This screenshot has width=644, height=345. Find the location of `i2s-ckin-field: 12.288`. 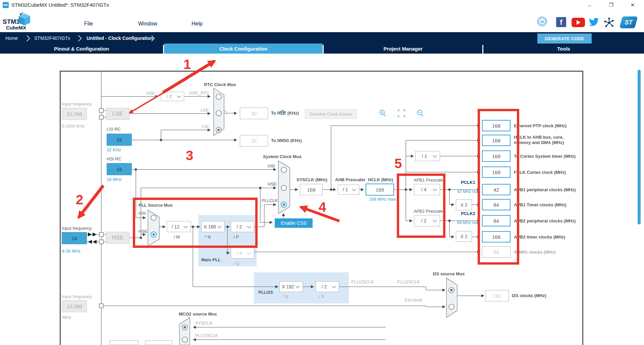

i2s-ckin-field: 12.288 is located at coordinates (74, 306).